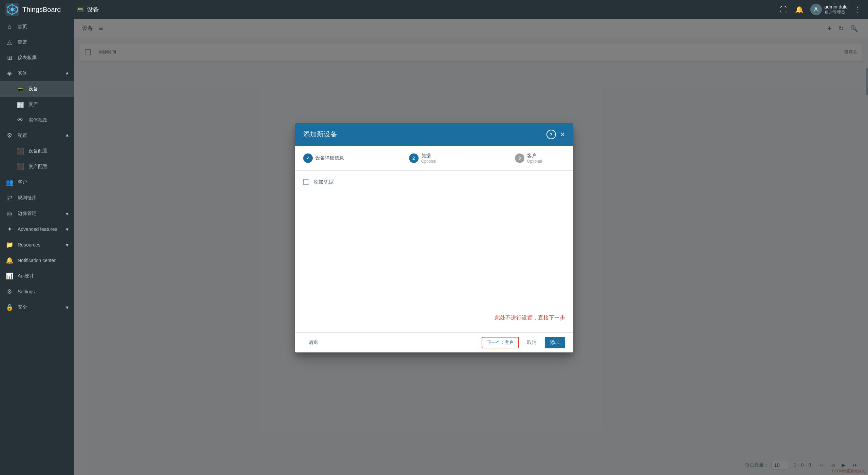 The image size is (868, 475). I want to click on sidebar-item-label: 首页, so click(22, 27).